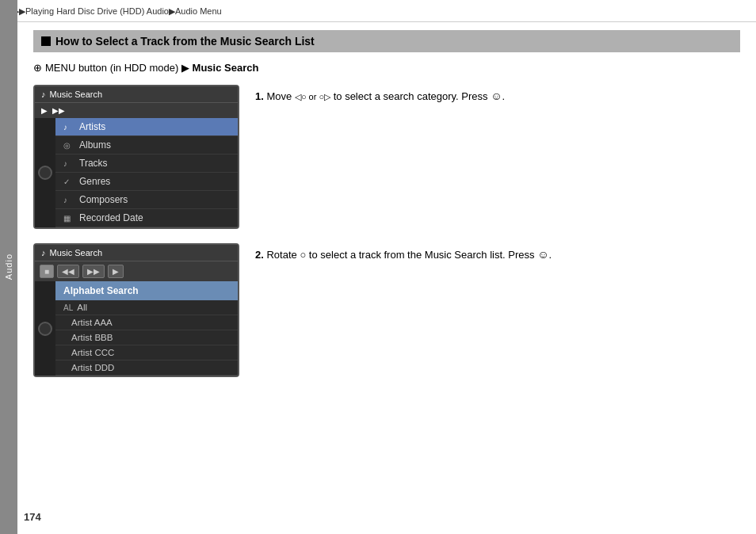  Describe the element at coordinates (9, 267) in the screenshot. I see `side-tab: Audio` at that location.